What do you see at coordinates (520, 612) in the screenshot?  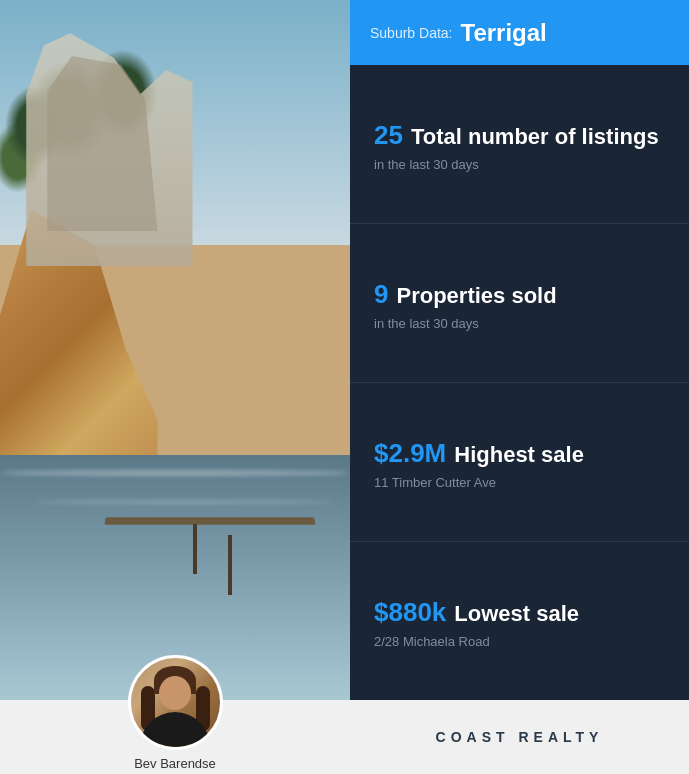 I see `stat-lowest-main: $880k Lowest sale` at bounding box center [520, 612].